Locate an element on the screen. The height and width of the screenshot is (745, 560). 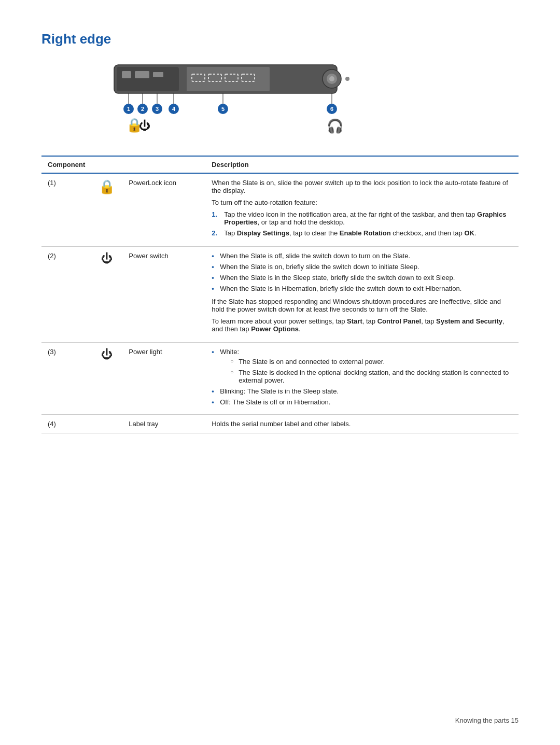
svg-text: 6 is located at coordinates (332, 109).